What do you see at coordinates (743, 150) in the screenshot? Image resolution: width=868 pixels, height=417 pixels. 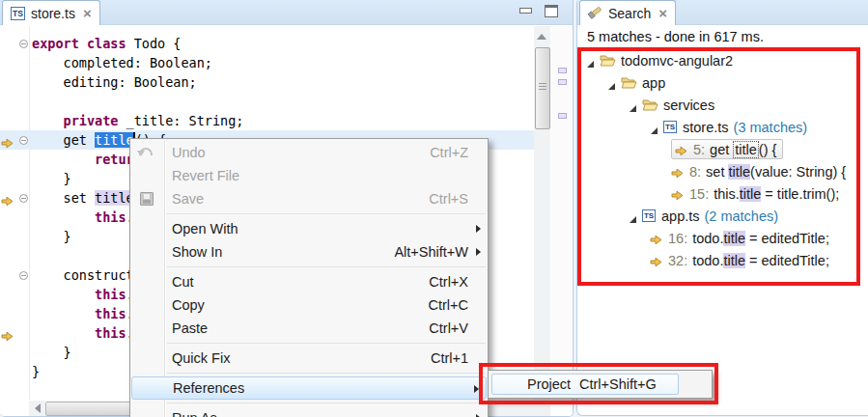 I see `match-text: get title() {` at bounding box center [743, 150].